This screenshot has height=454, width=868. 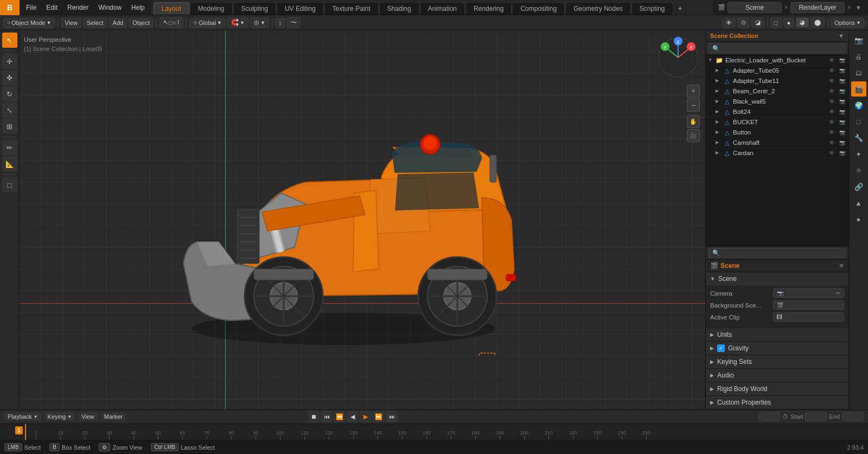 What do you see at coordinates (859, 187) in the screenshot?
I see `constraints-btn: 🔗` at bounding box center [859, 187].